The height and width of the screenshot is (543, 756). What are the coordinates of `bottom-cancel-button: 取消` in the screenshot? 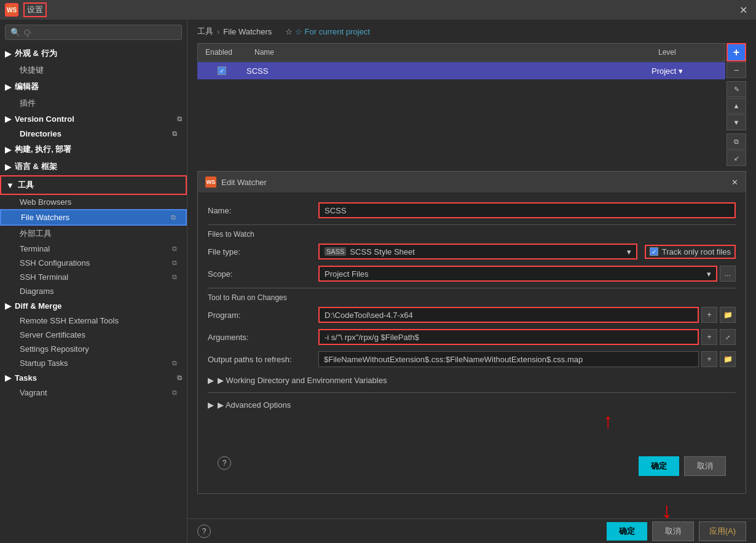 It's located at (673, 531).